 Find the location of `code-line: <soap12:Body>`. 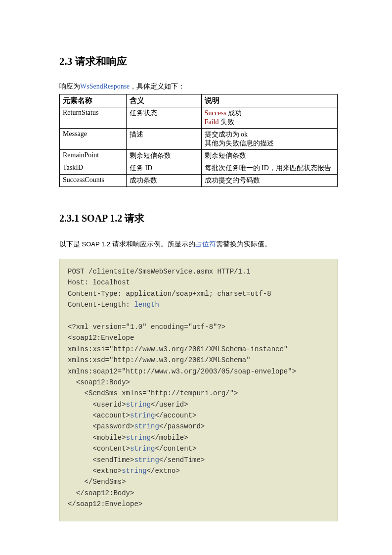

code-line: <soap12:Body> is located at coordinates (99, 382).